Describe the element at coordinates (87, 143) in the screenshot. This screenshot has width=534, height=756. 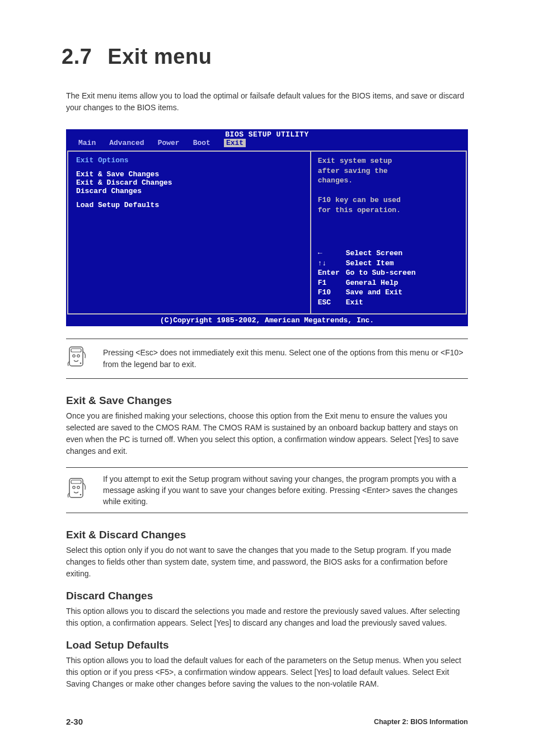
I see `tab-main: Main` at that location.